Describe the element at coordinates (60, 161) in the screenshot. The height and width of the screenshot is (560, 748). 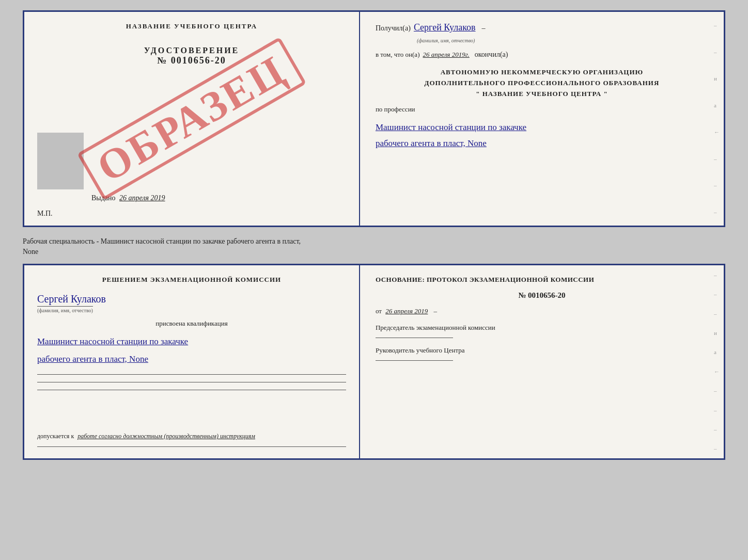
I see `photo-placeholder` at that location.